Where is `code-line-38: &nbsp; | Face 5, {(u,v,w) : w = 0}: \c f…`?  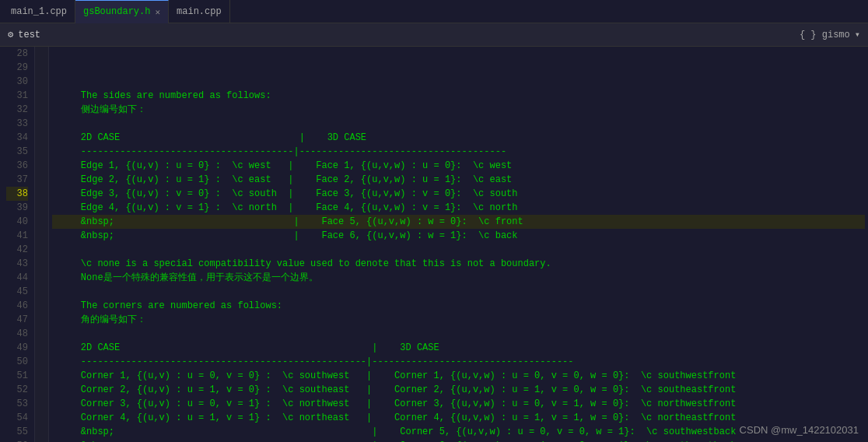
code-line-38: &nbsp; | Face 5, {(u,v,w) : w = 0}: \c f… is located at coordinates (459, 222).